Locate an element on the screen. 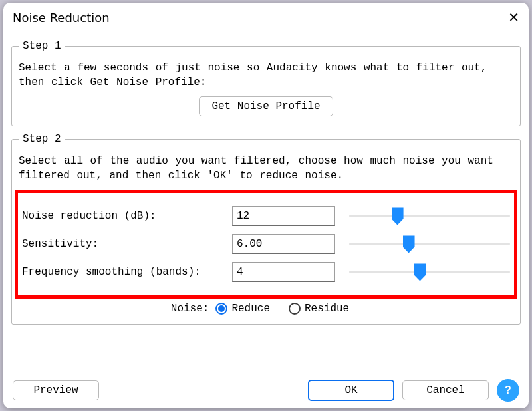 This screenshot has height=411, width=532. frequency-smoothing-slider is located at coordinates (430, 272).